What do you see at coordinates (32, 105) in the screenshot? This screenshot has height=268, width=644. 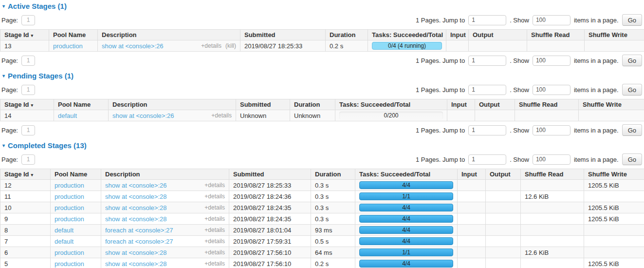 I see `sort-desc-icon: ▾` at bounding box center [32, 105].